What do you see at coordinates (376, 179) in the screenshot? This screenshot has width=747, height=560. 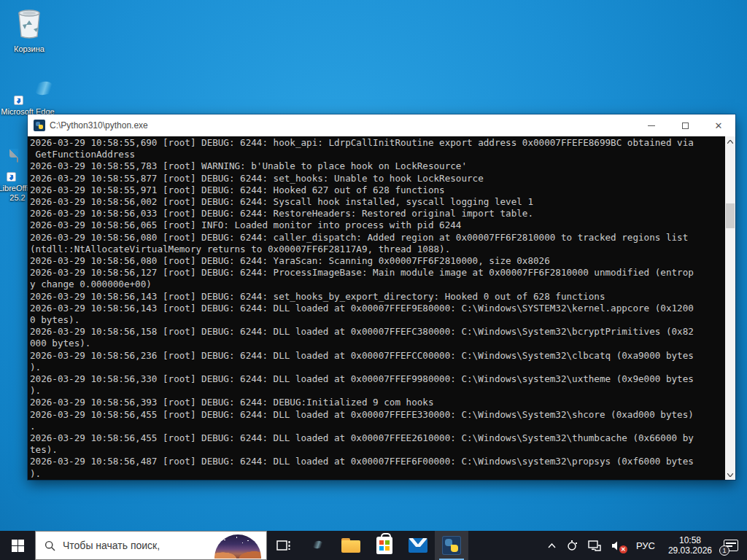 I see `console-line: 2026-03-29 10:58:55,877 [root] DEBUG: 62…` at bounding box center [376, 179].